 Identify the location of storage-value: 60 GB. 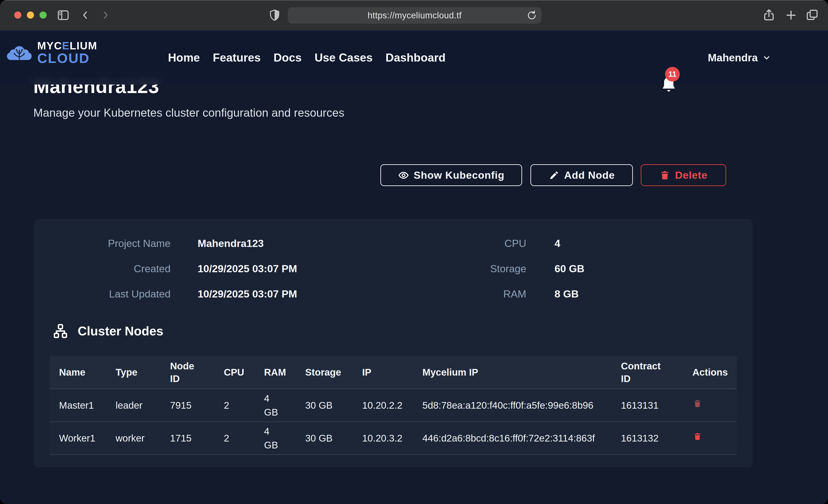
(569, 269).